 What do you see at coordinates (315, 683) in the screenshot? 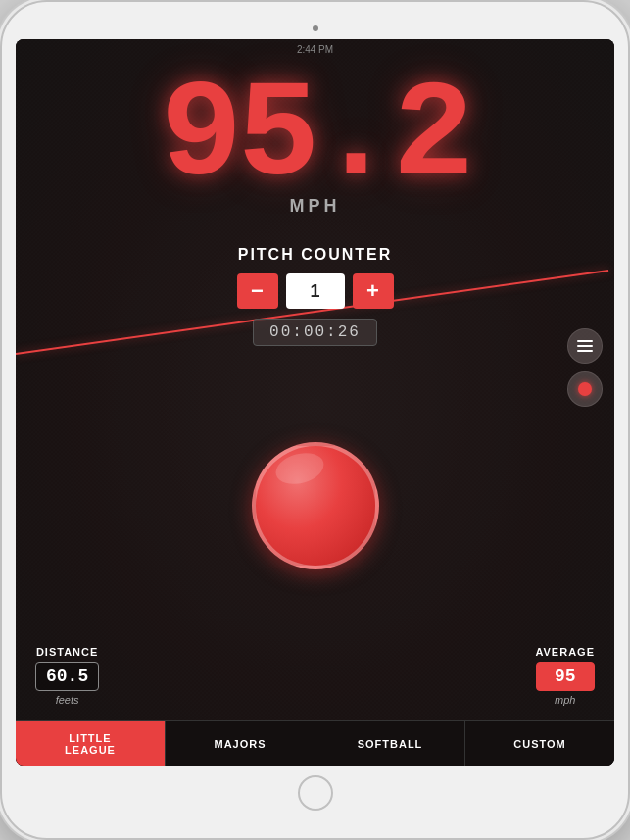
I see `bottom-info: DISTANCE 60.5 feets AVERAGE 95 mph` at bounding box center [315, 683].